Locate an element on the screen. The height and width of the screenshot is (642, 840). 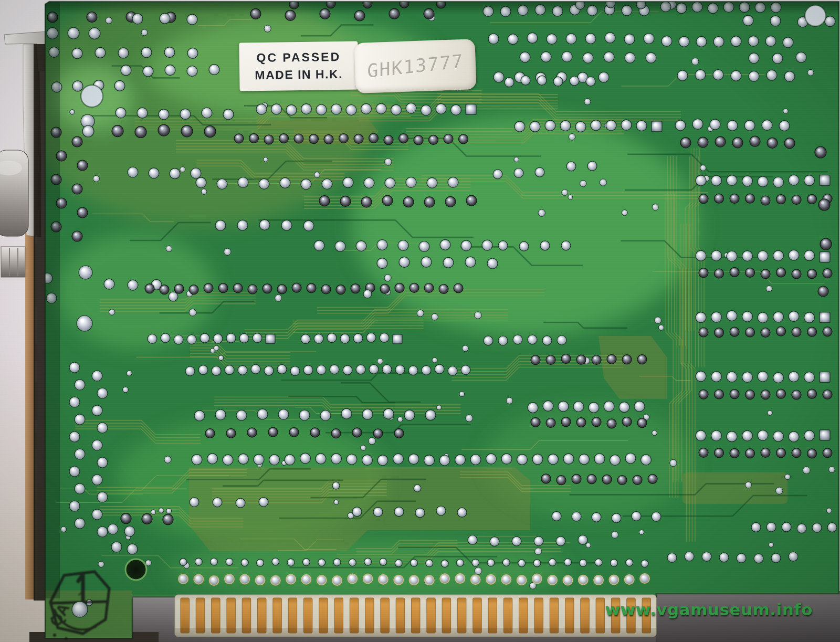
jack-screw-nut is located at coordinates (13, 262).